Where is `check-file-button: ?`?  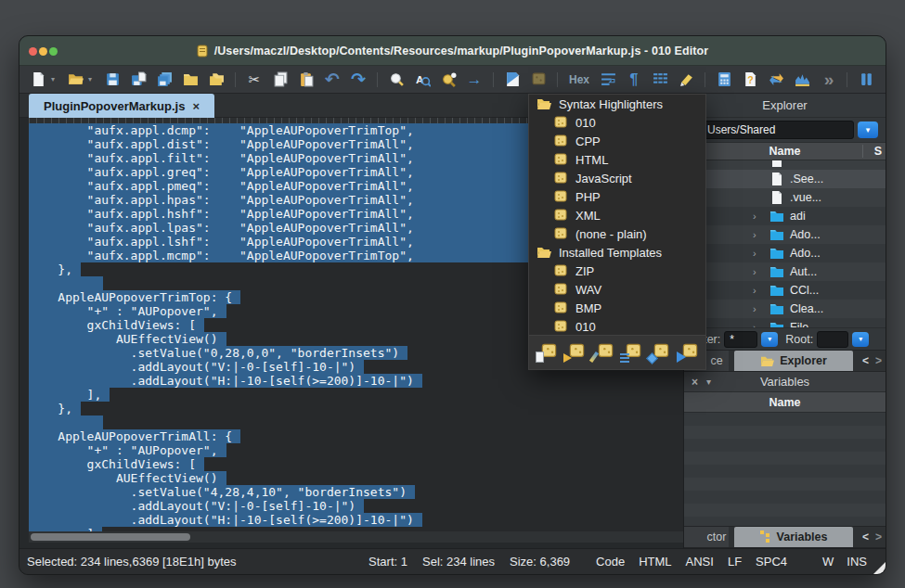
check-file-button: ? is located at coordinates (750, 80).